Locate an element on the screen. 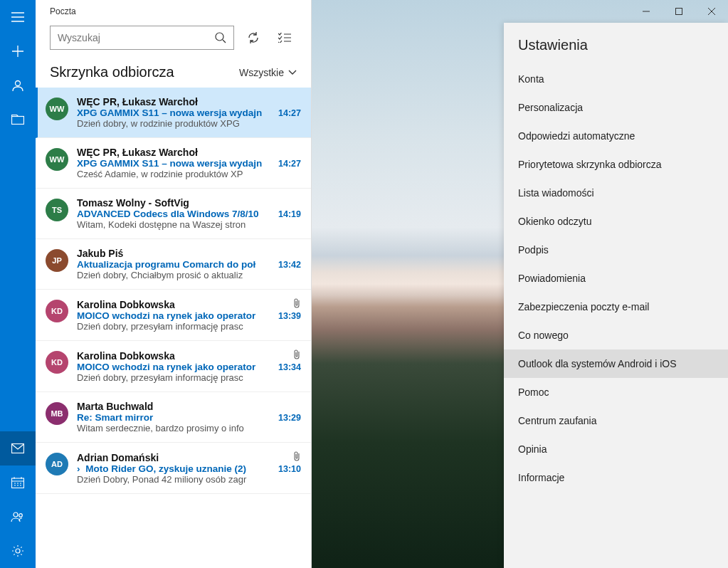 This screenshot has width=728, height=568. settings-item: Opinia is located at coordinates (616, 449).